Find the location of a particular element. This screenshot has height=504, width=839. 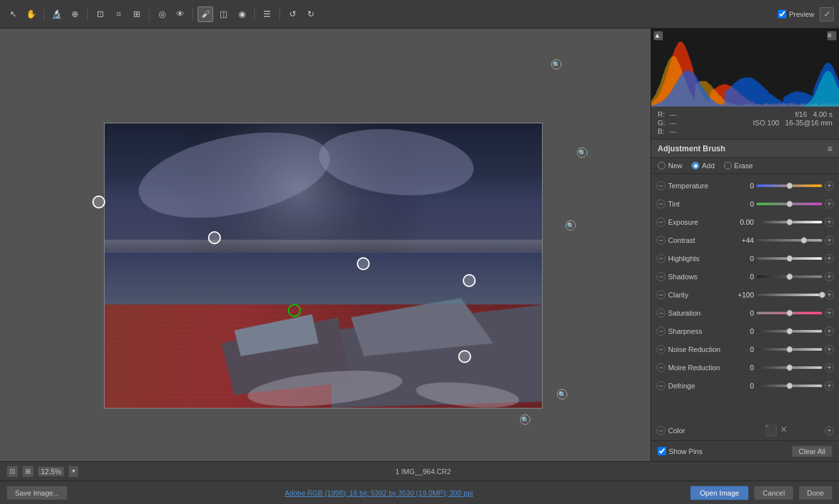

slider-thumb-noise_reduction is located at coordinates (790, 349).